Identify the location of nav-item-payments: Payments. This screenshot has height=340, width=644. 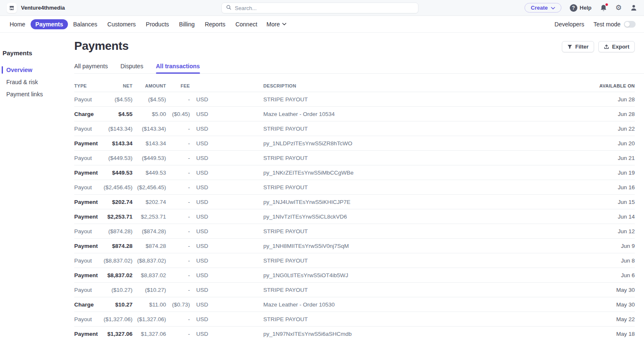
(49, 24).